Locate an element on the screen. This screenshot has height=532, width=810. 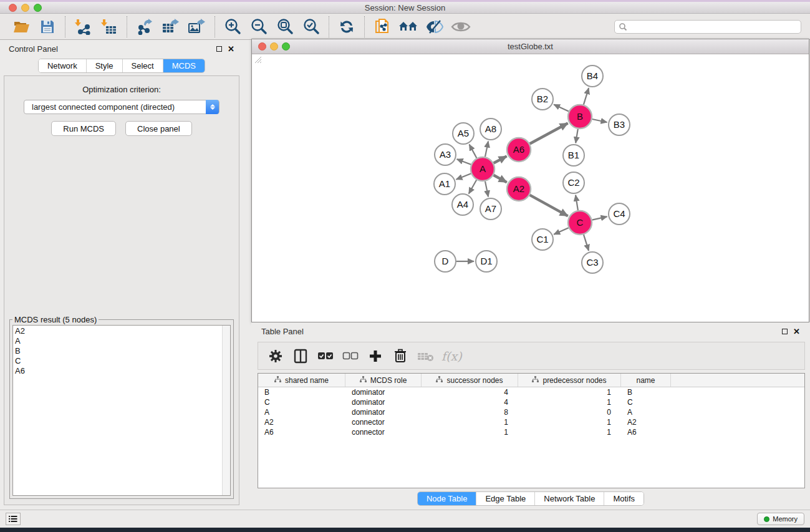
save-session-icon is located at coordinates (47, 27).